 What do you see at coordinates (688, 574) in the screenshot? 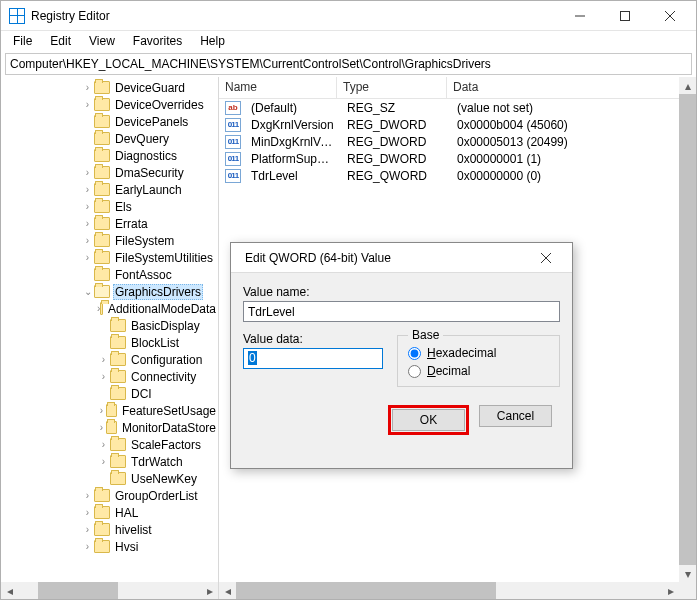
I see `scroll-down-button: ▾` at bounding box center [688, 574].